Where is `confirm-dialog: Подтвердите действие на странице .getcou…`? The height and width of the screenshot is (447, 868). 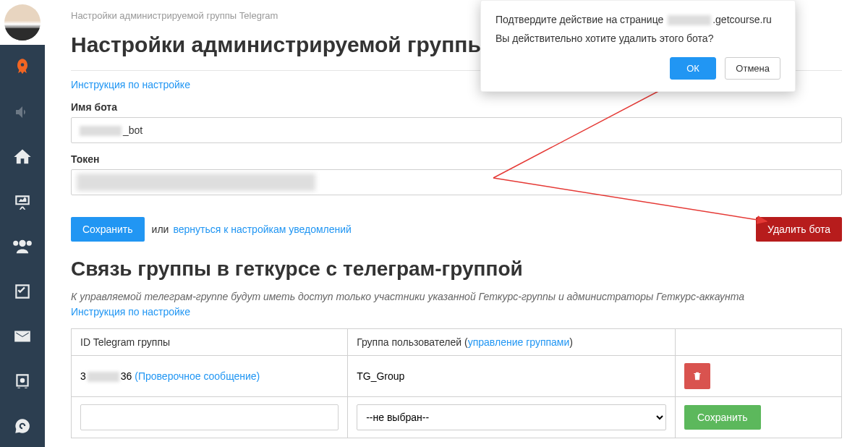
confirm-dialog: Подтвердите действие на странице .getcou… is located at coordinates (638, 46).